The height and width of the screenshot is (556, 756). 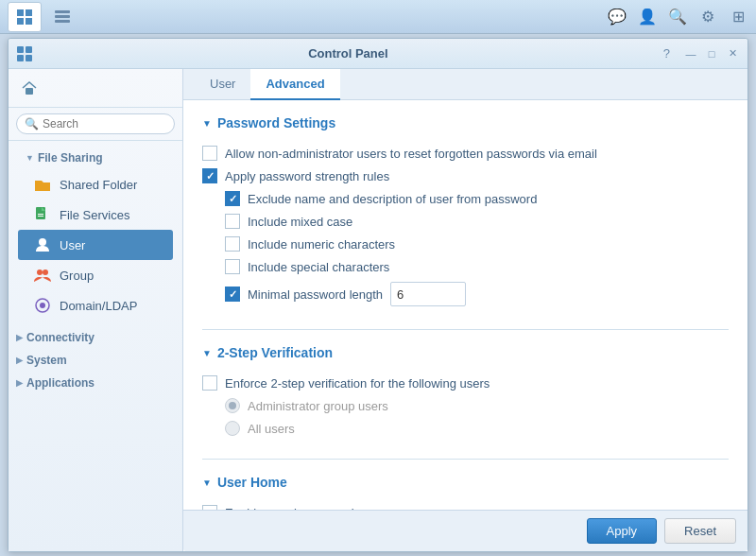 What do you see at coordinates (77, 276) in the screenshot?
I see `group-label: Group` at bounding box center [77, 276].